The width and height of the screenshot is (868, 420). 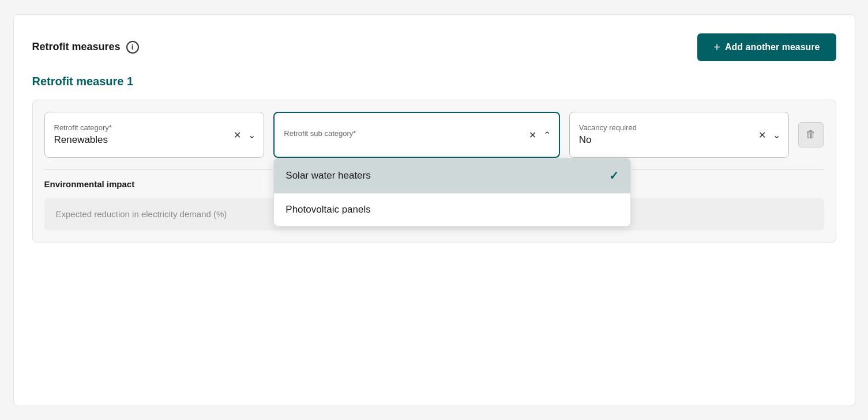 What do you see at coordinates (238, 135) in the screenshot?
I see `category-clear-button: ✕` at bounding box center [238, 135].